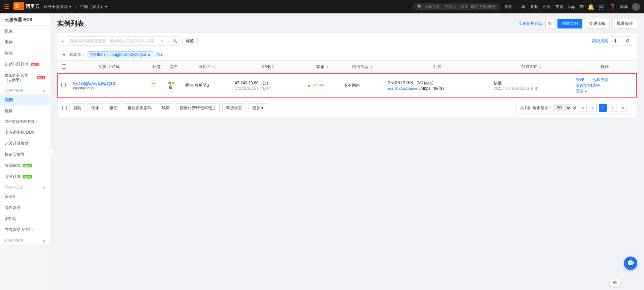 Image resolution: width=644 pixels, height=290 pixels. I want to click on download-icon-button: ⬇, so click(615, 41).